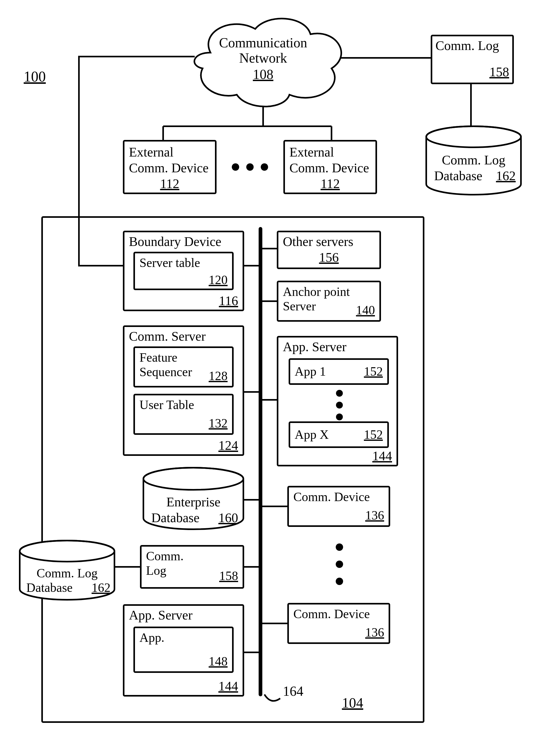 The image size is (547, 756). I want to click on boundary-device-label: Boundary Device, so click(175, 241).